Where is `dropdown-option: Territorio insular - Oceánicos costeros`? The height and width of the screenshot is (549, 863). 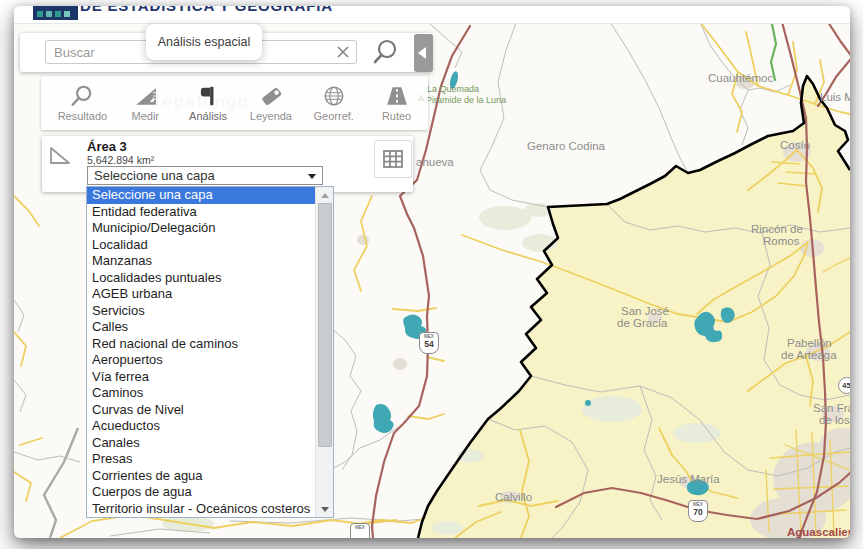
dropdown-option: Territorio insular - Oceánicos costeros is located at coordinates (202, 510).